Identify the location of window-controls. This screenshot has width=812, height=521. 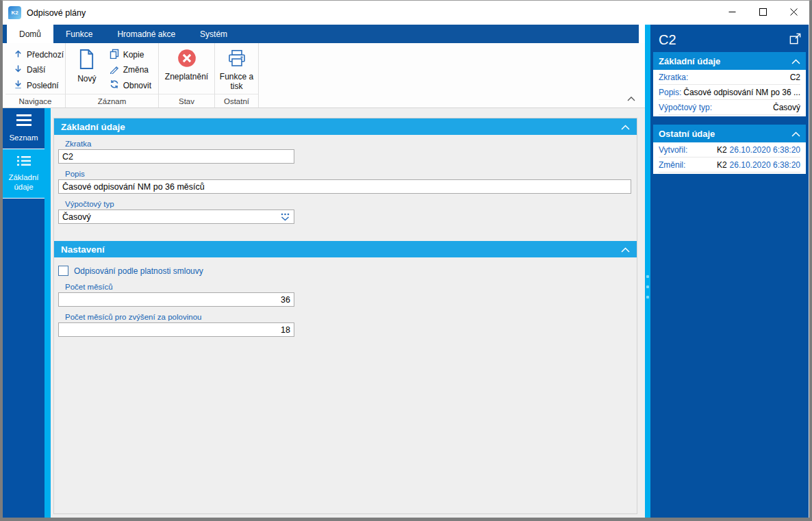
(763, 12).